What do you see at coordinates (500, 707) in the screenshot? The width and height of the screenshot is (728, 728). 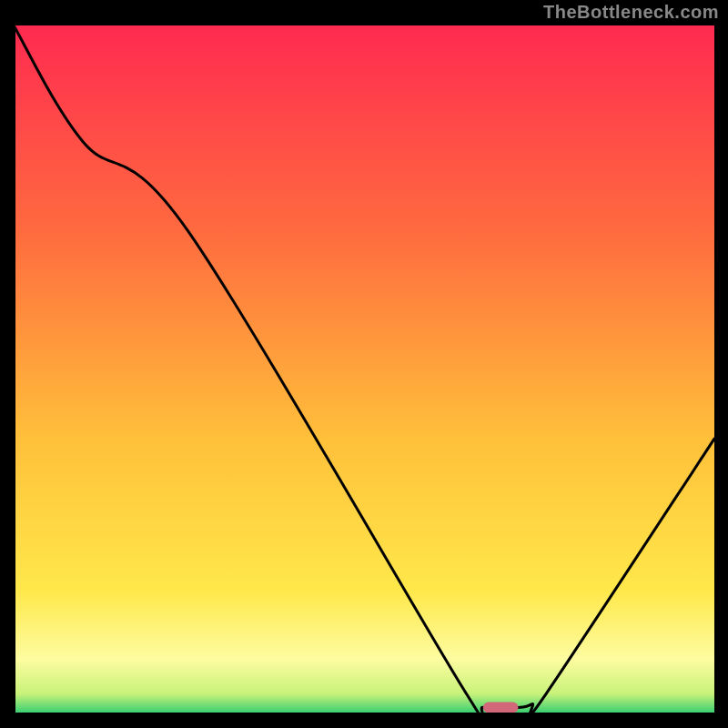 I see `optimal-marker` at bounding box center [500, 707].